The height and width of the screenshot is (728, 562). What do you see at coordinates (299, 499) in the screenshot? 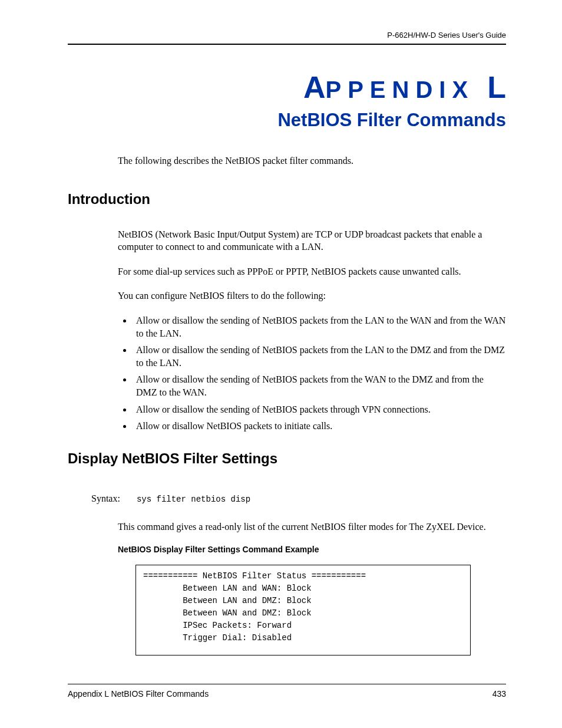
I see `syntax-row: Syntax: sys filter netbios disp` at bounding box center [299, 499].